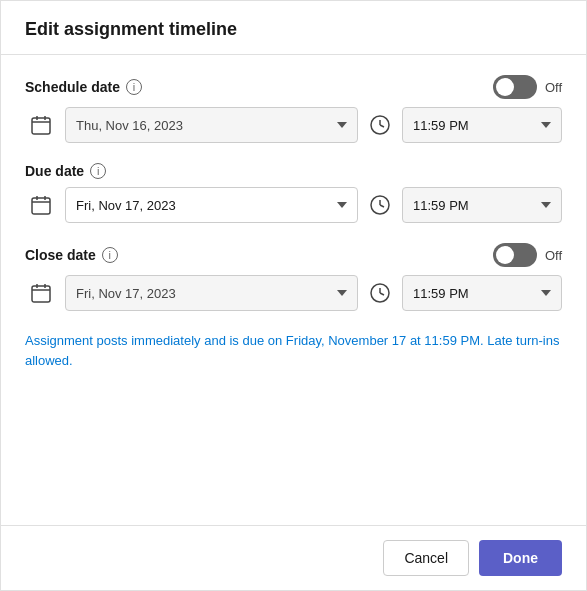 Image resolution: width=587 pixels, height=591 pixels. What do you see at coordinates (126, 294) in the screenshot?
I see `close-date-value: Fri, Nov 17, 2023` at bounding box center [126, 294].